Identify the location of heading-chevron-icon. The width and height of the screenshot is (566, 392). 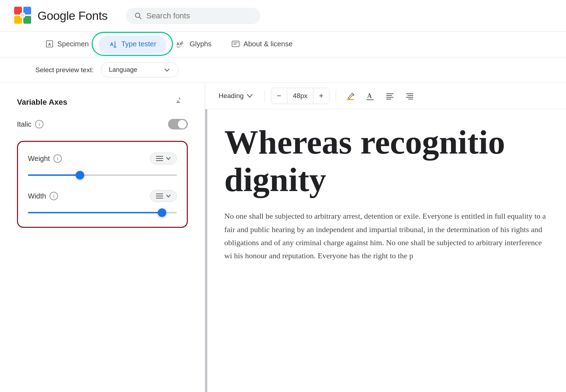
(250, 96).